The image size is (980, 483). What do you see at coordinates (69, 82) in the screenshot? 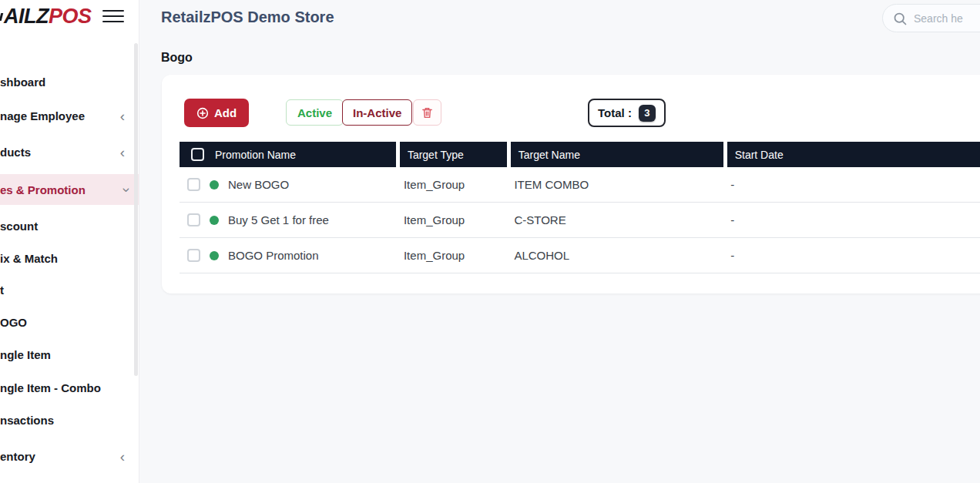
I see `sidebar-item-dashboard: shboard` at bounding box center [69, 82].